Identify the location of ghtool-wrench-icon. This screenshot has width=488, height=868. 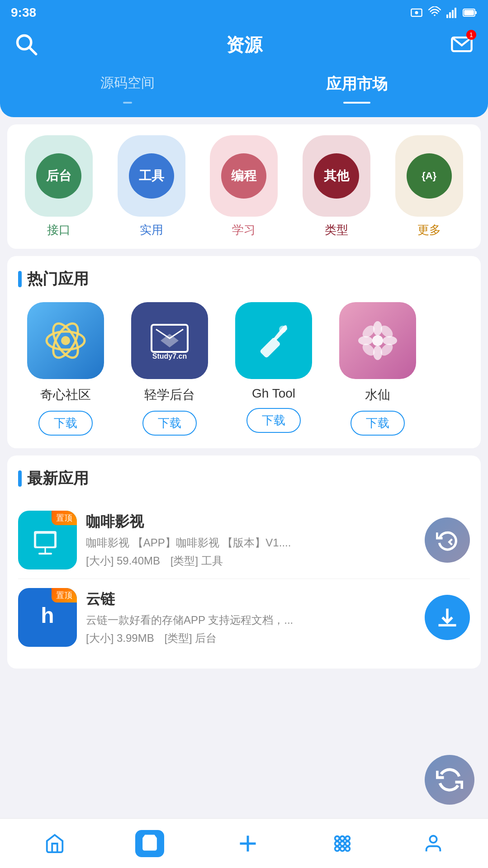
(274, 341).